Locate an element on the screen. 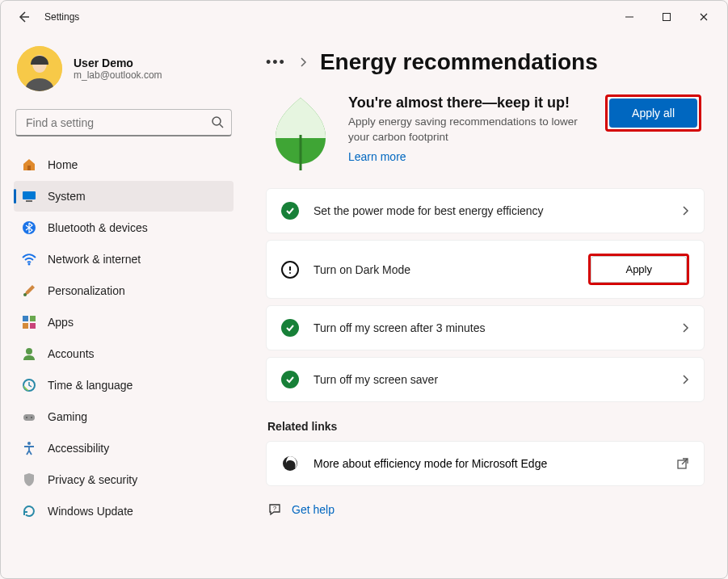  related-link-card: More about efficiency mode for Microsoft… is located at coordinates (485, 464).